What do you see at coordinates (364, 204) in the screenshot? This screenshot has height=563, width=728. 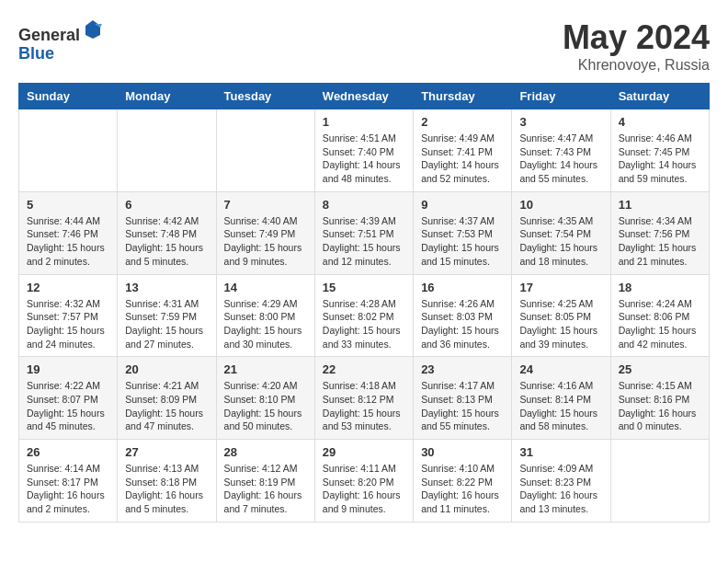 I see `day-number: 8` at bounding box center [364, 204].